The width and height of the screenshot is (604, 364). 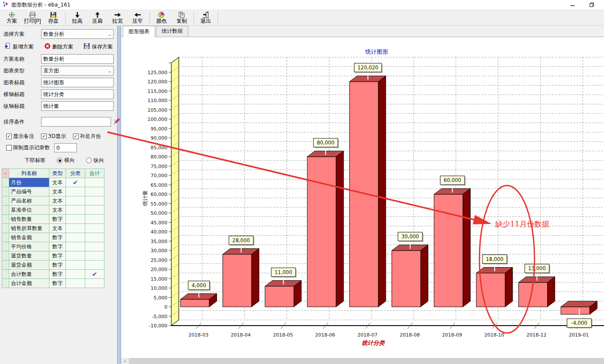 What do you see at coordinates (53, 219) in the screenshot?
I see `table-row: 销售数量数字` at bounding box center [53, 219].